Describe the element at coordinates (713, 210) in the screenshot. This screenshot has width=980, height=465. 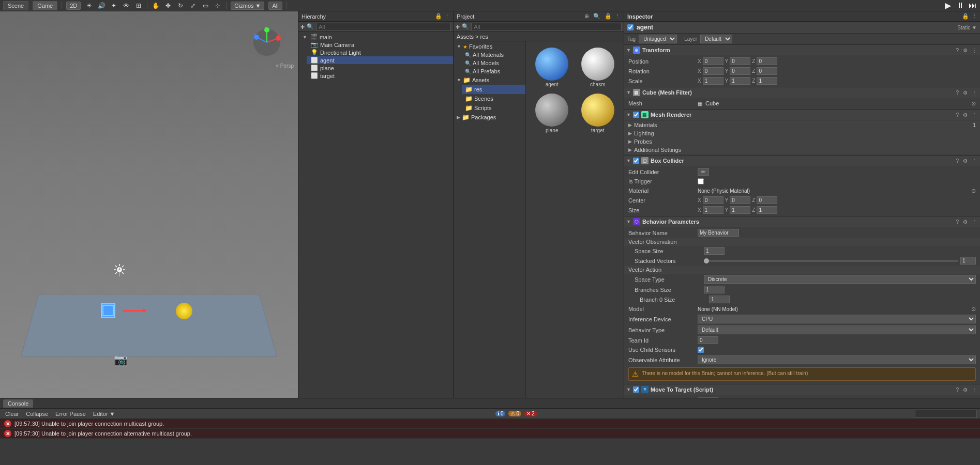
I see `size-x` at that location.